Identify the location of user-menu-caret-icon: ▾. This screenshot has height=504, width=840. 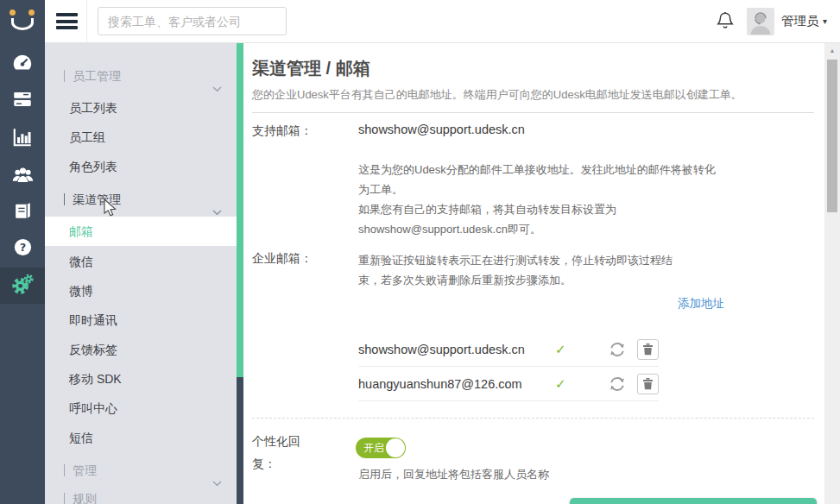
(825, 21).